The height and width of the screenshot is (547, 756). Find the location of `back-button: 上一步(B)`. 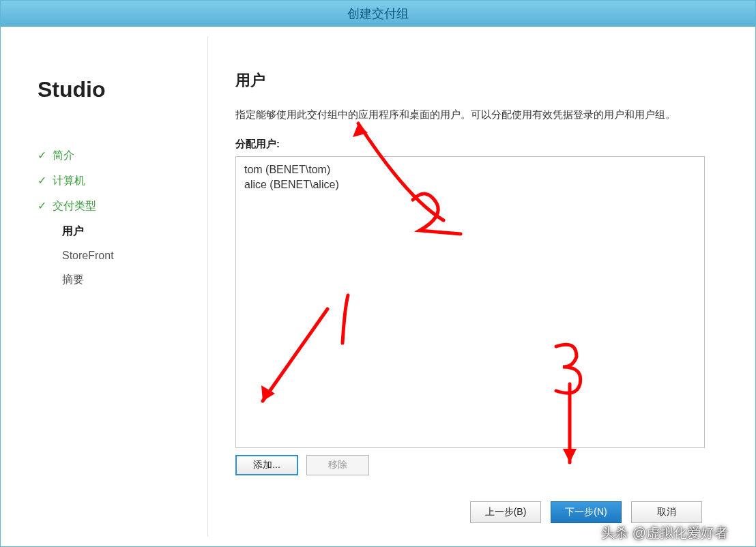

back-button: 上一步(B) is located at coordinates (506, 512).